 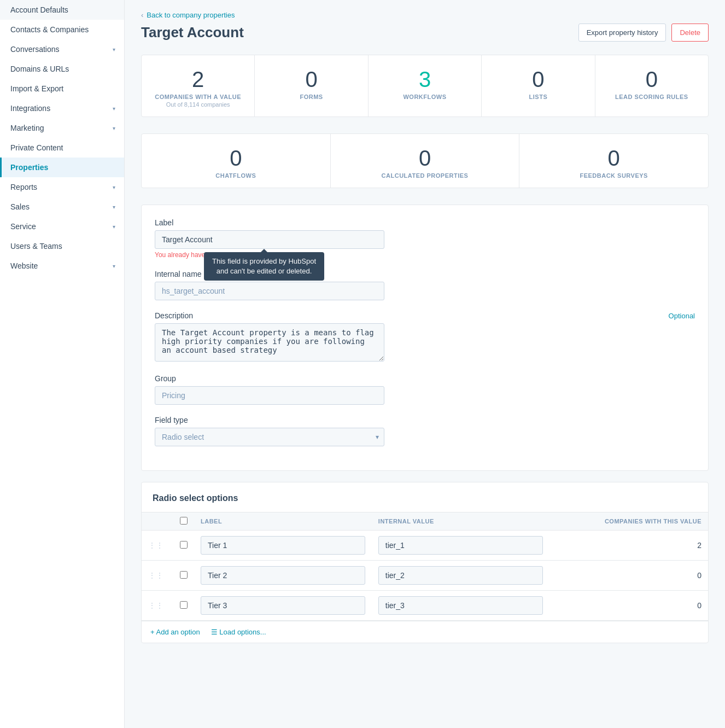 I want to click on stat-lists: 0 LISTS, so click(x=538, y=86).